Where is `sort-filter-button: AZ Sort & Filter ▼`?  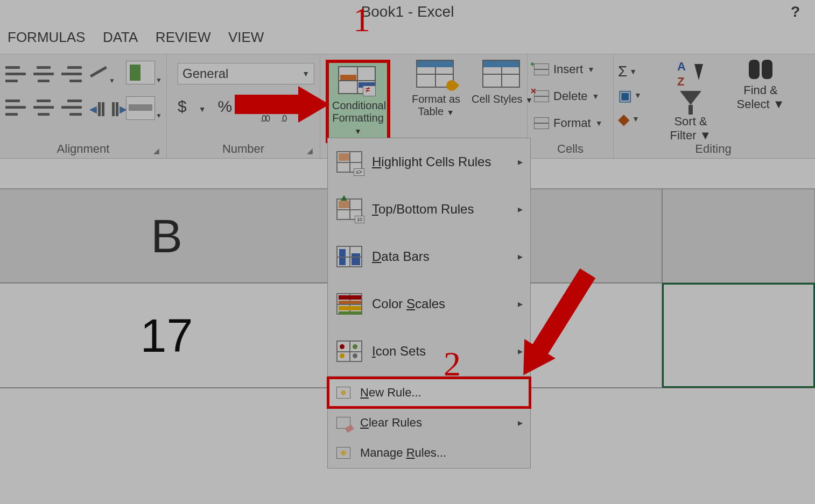 sort-filter-button: AZ Sort & Filter ▼ is located at coordinates (691, 101).